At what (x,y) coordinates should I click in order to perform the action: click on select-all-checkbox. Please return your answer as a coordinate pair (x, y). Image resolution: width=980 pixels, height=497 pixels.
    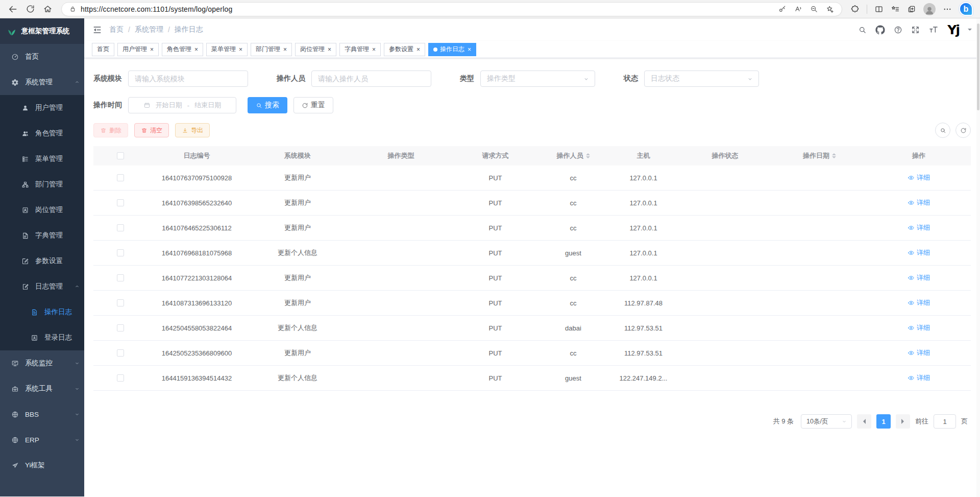
    Looking at the image, I should click on (120, 156).